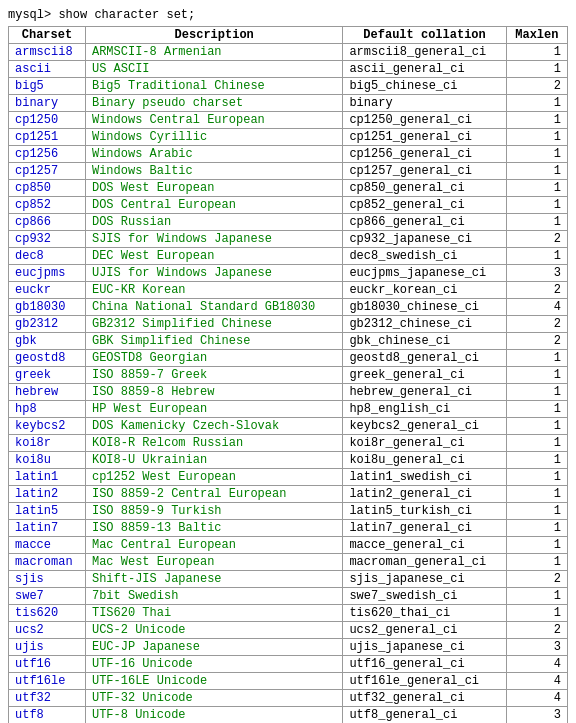  What do you see at coordinates (288, 376) in the screenshot?
I see `table-row: greekISO 8859-7 Greekgreek_general_ci1` at bounding box center [288, 376].